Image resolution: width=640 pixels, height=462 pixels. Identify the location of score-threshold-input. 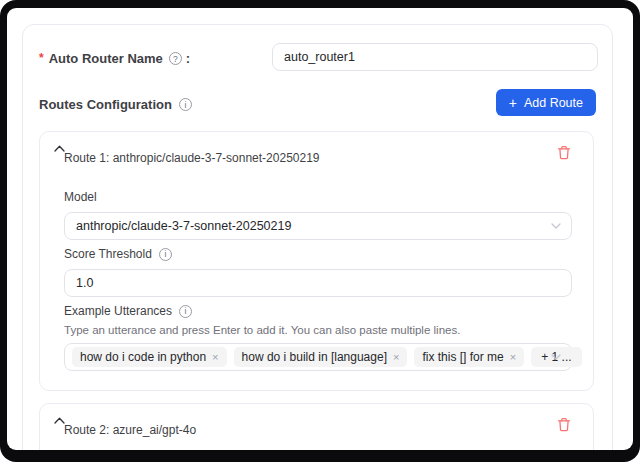
(318, 283).